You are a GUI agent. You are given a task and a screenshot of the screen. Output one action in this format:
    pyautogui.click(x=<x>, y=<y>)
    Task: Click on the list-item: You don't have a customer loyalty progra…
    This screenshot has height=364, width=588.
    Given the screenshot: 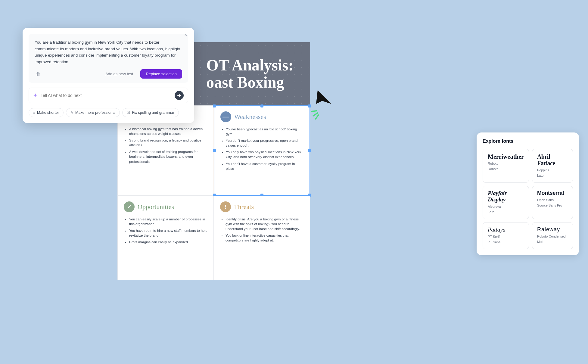 What is the action you would take?
    pyautogui.click(x=265, y=166)
    